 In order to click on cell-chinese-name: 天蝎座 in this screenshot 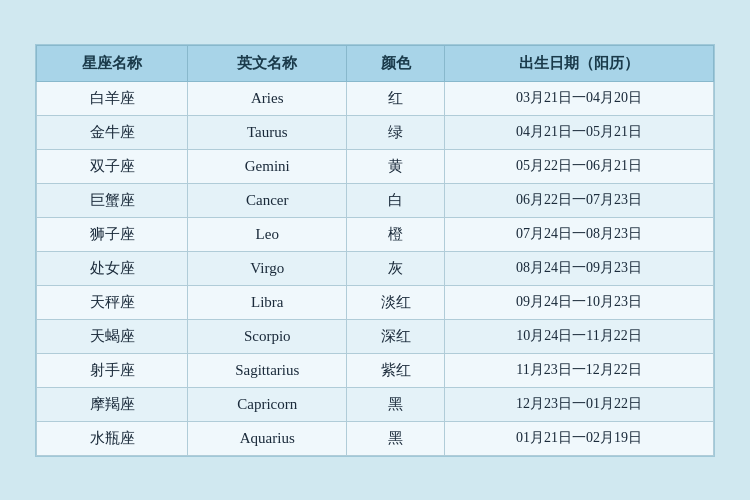, I will do `click(112, 336)`.